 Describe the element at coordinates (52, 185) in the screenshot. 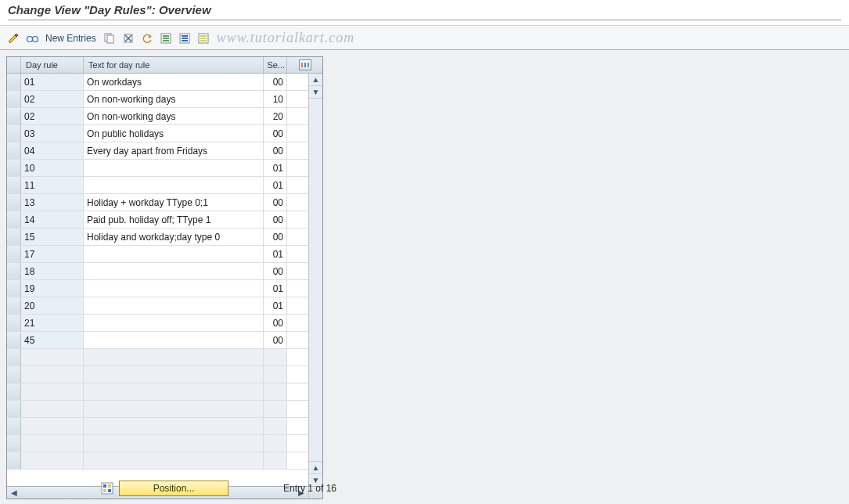

I see `cell-day-rule: 11` at that location.